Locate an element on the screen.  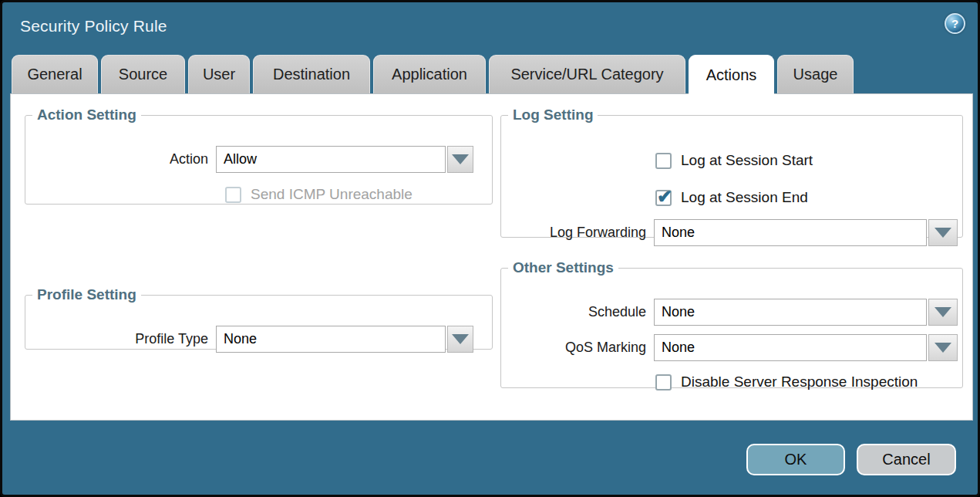
send-icmp-row: Send ICMP Unreachable is located at coordinates (319, 194).